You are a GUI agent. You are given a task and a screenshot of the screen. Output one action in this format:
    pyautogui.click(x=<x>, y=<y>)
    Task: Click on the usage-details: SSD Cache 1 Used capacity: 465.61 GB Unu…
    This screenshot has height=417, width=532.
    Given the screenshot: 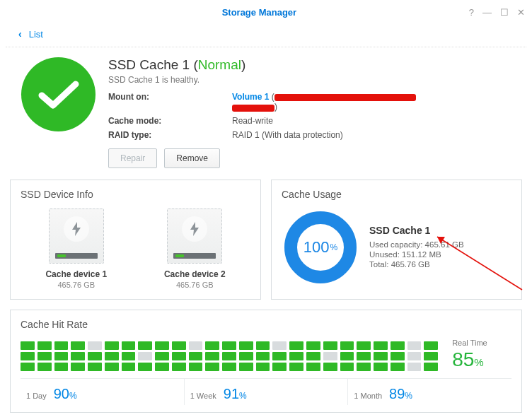 What is the action you would take?
    pyautogui.click(x=417, y=247)
    